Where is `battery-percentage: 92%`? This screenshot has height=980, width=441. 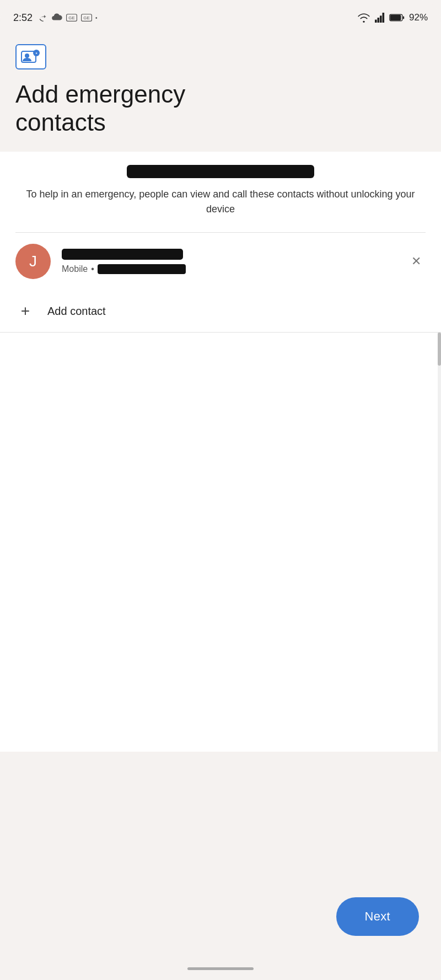
battery-percentage: 92% is located at coordinates (418, 18).